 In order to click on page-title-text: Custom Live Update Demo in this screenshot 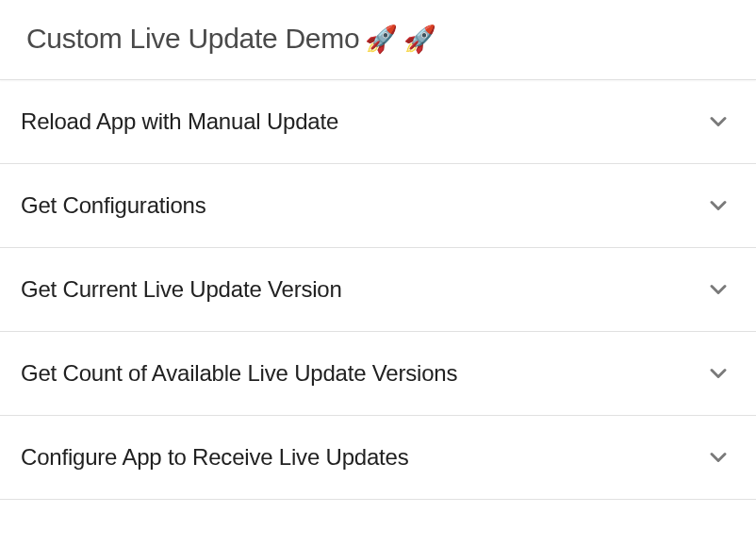, I will do `click(192, 39)`.